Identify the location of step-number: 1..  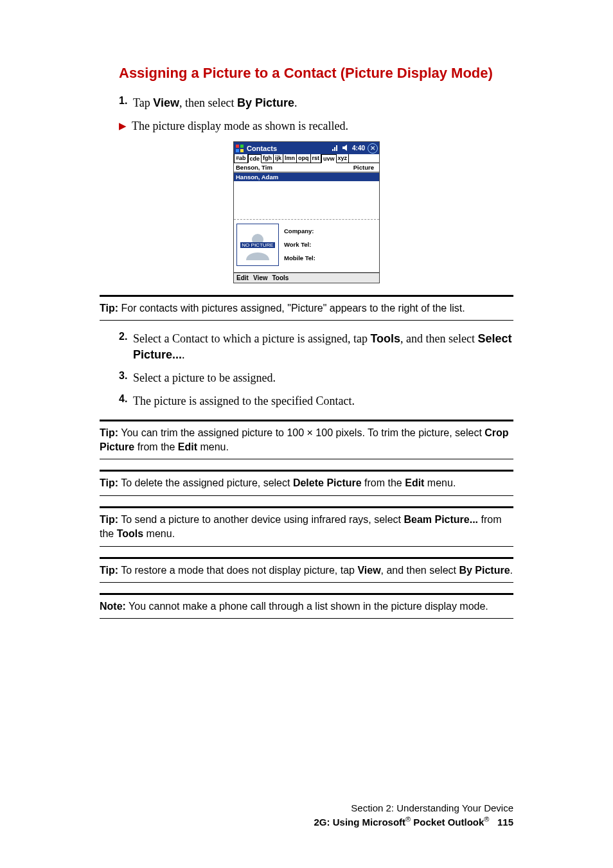
(126, 101).